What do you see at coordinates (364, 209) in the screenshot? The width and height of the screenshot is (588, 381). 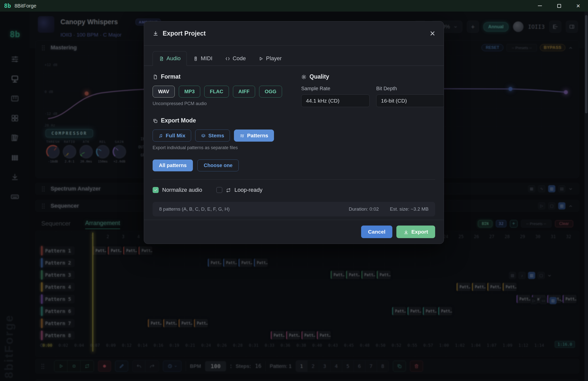 I see `summary-duration: Duration: 0:02` at bounding box center [364, 209].